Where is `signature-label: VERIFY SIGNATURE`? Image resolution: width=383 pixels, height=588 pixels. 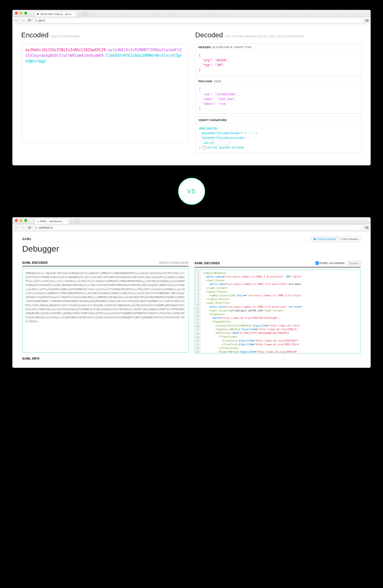 signature-label: VERIFY SIGNATURE is located at coordinates (213, 120).